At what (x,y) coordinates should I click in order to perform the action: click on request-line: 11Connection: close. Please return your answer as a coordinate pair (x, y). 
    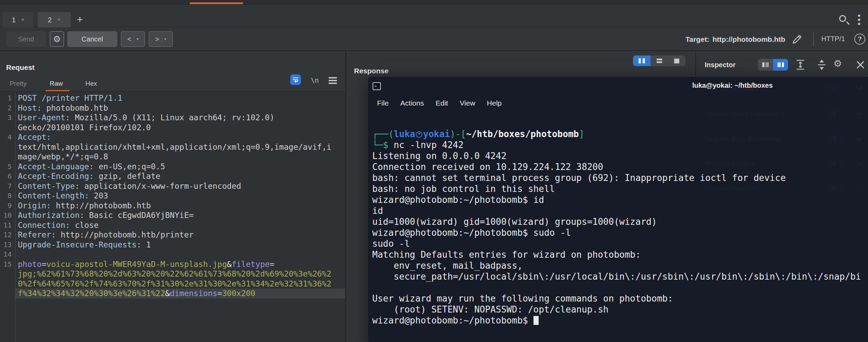
    Looking at the image, I should click on (173, 225).